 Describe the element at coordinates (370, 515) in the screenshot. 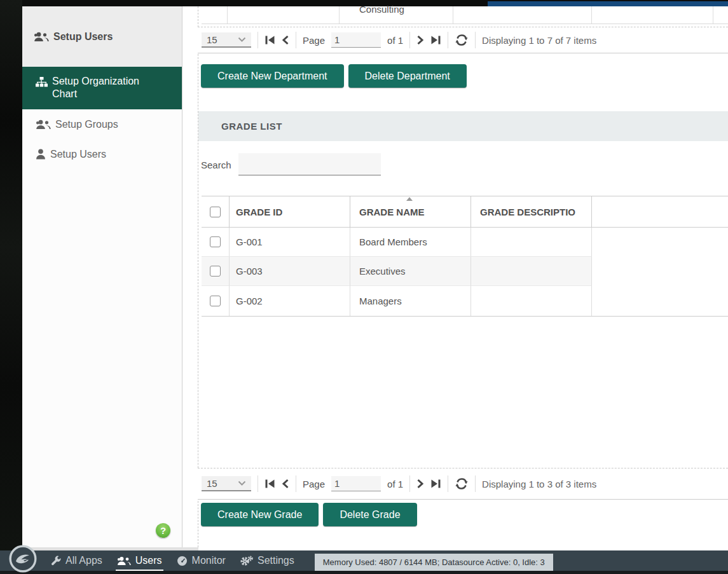

I see `delete-grade-button: Delete Grade` at that location.